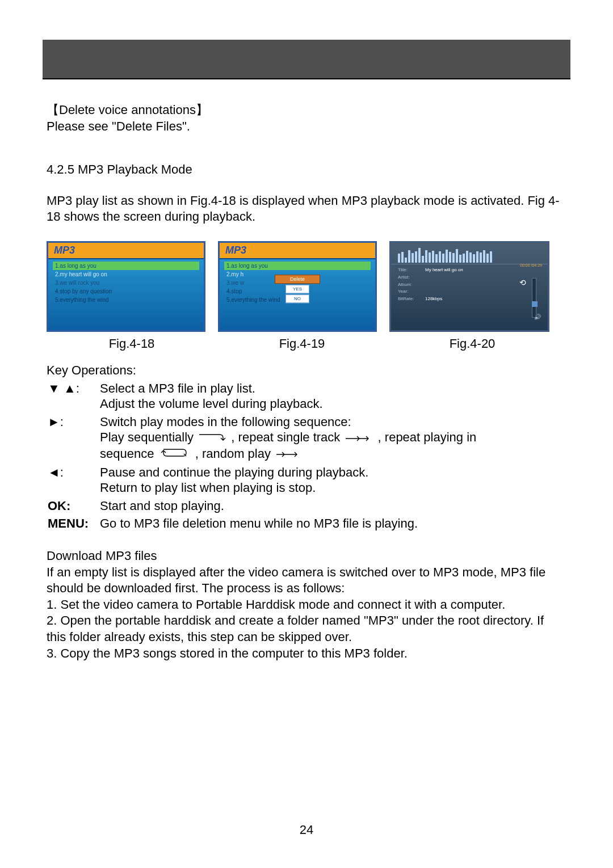 This screenshot has width=613, height=868. I want to click on page-number: 24, so click(306, 830).